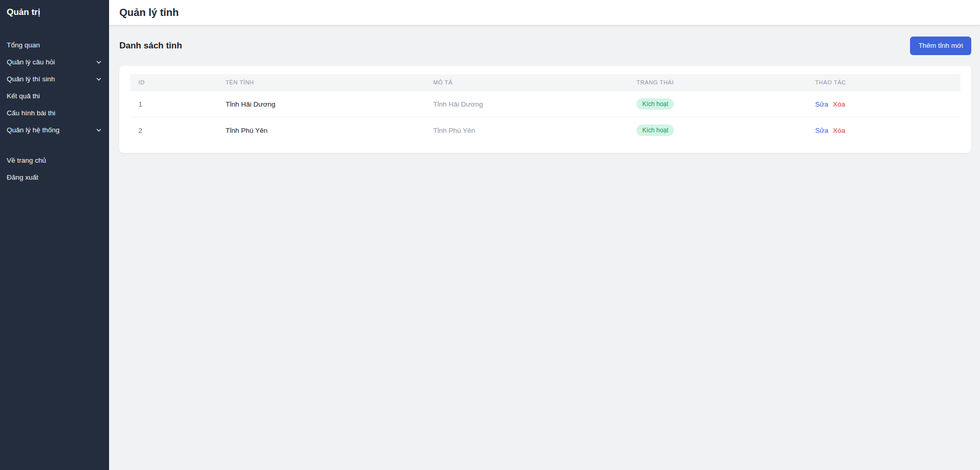 Image resolution: width=980 pixels, height=470 pixels. Describe the element at coordinates (545, 82) in the screenshot. I see `table-header-row: ID Tên tỉnh Mô tả Trạng thái Thao tác` at that location.